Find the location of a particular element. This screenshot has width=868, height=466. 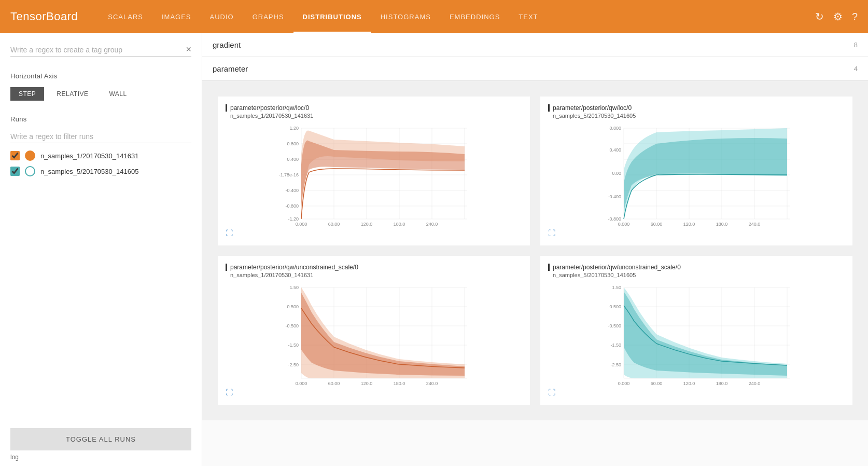

tag-group-gradient-name: gradient is located at coordinates (227, 45).